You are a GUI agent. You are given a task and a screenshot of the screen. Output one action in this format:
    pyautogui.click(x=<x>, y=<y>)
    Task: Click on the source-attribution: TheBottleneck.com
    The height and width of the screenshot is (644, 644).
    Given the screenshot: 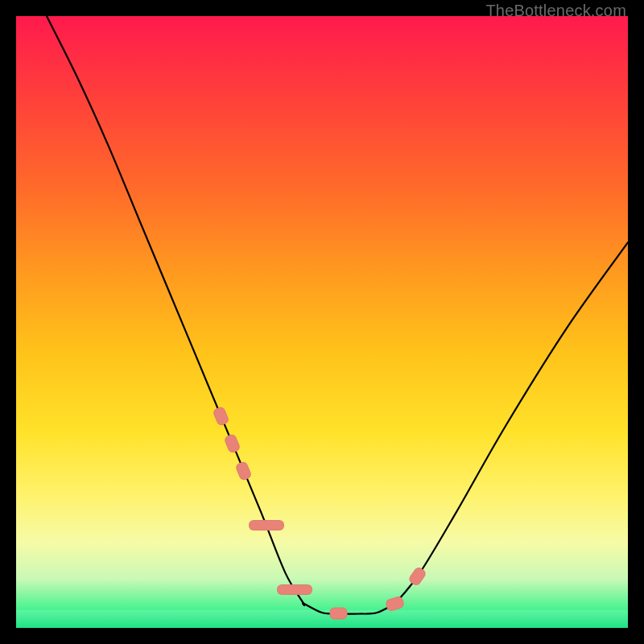 What is the action you would take?
    pyautogui.click(x=555, y=11)
    